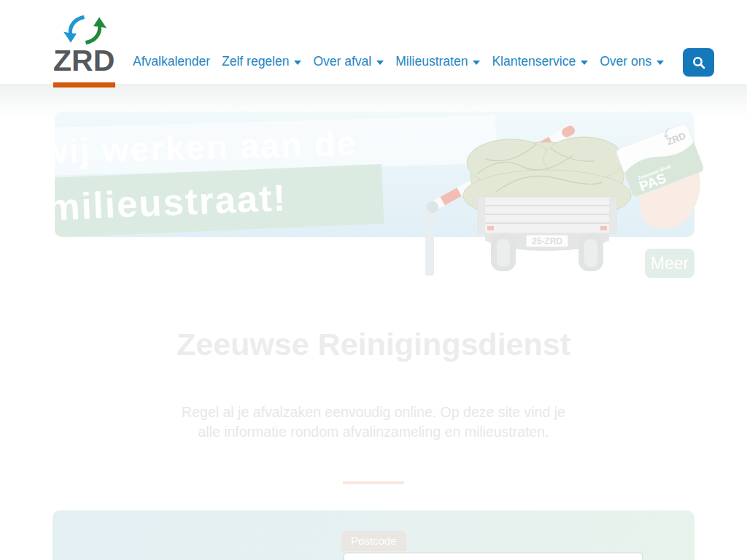  I want to click on recycle-arrows-icon, so click(85, 30).